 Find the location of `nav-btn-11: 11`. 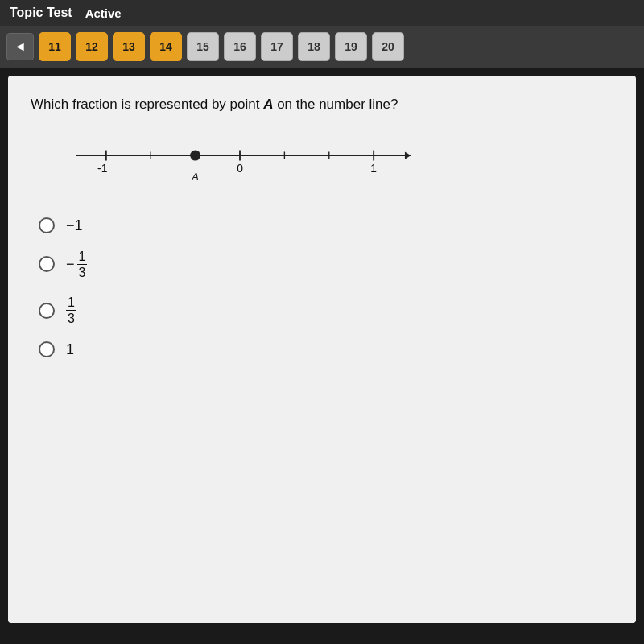

nav-btn-11: 11 is located at coordinates (55, 47).